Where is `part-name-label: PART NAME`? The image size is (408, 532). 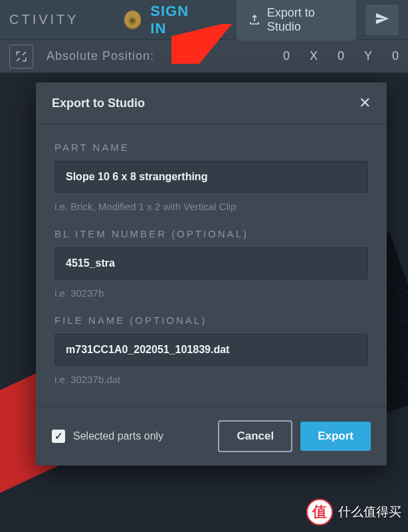
part-name-label: PART NAME is located at coordinates (211, 148).